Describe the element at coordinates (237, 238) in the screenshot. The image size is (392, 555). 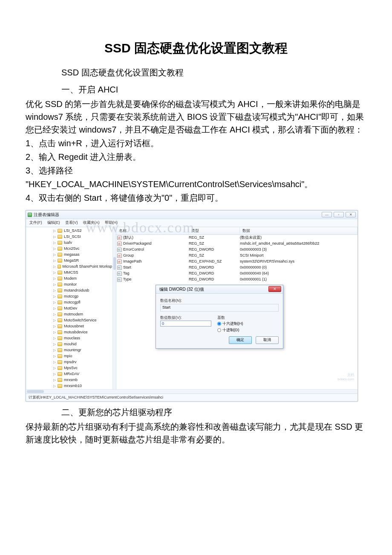
I see `registry-value-row: ab(默认)REG_SZ(数值未设置)` at that location.